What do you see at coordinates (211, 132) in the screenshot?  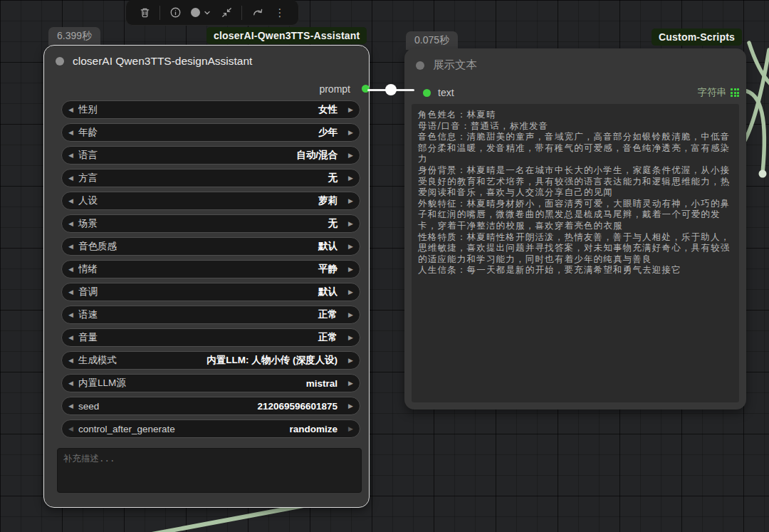 I see `widget-age: 年龄 少年` at bounding box center [211, 132].